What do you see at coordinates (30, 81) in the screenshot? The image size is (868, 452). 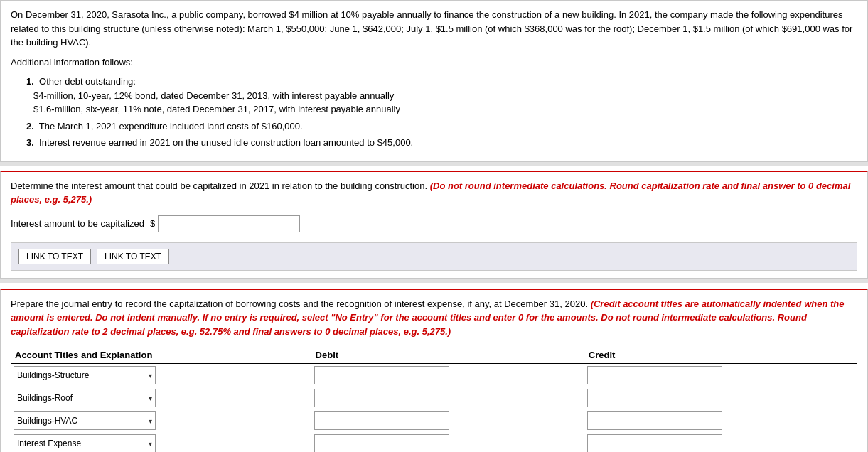 I see `item-1-number: 1.` at bounding box center [30, 81].